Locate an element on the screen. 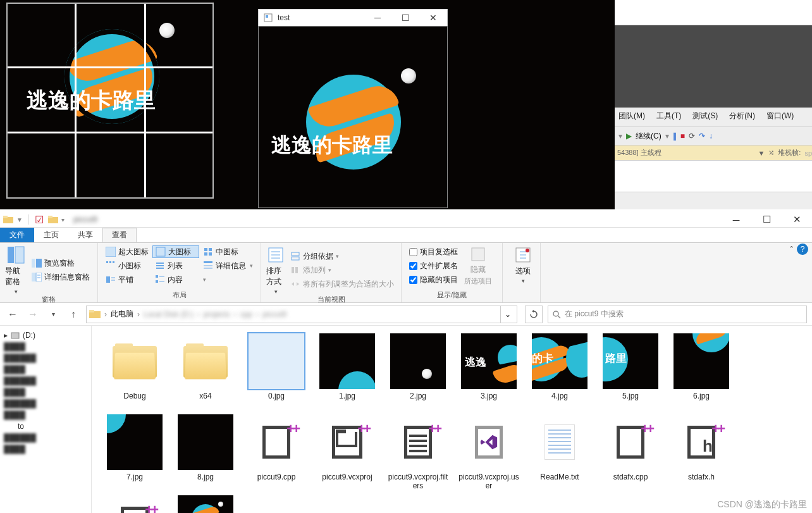 The width and height of the screenshot is (812, 513). file-item: piccut9.vcxproj.user is located at coordinates (489, 452).